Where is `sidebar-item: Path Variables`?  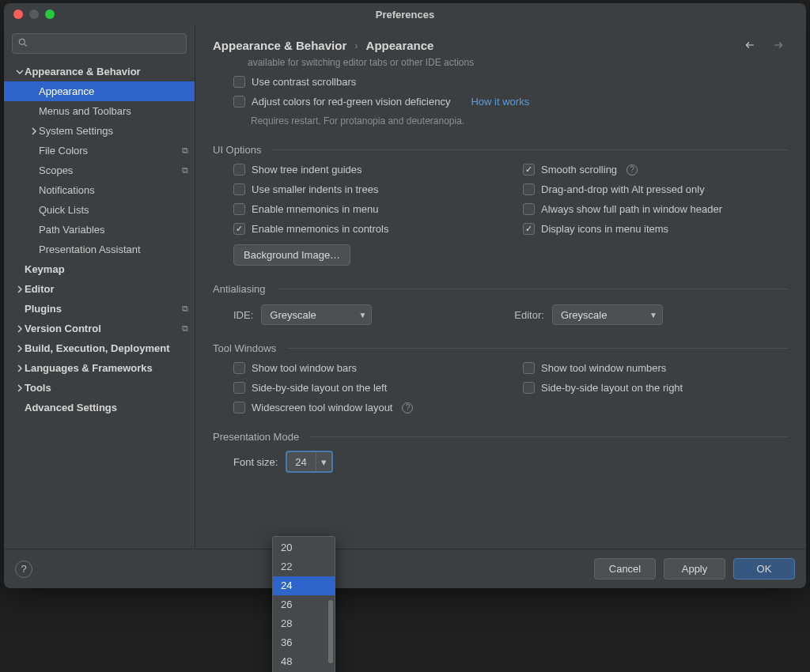
sidebar-item: Path Variables is located at coordinates (100, 229).